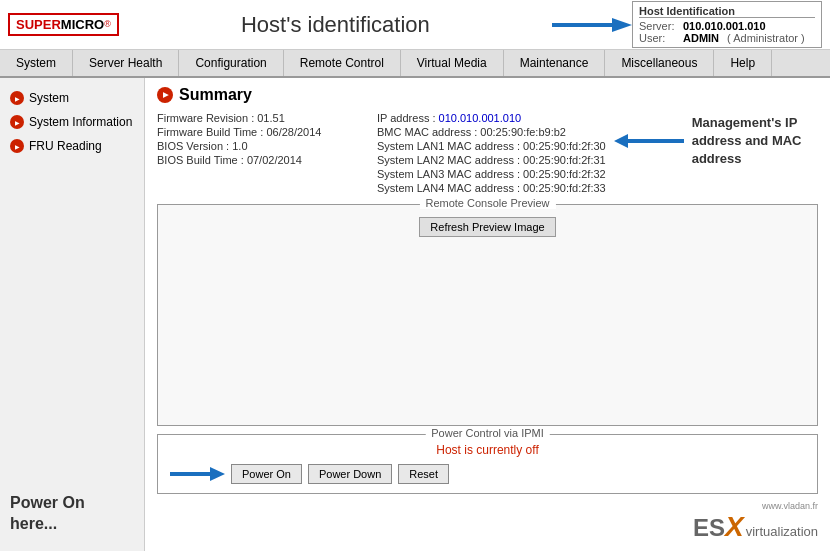 The width and height of the screenshot is (830, 551). What do you see at coordinates (212, 132) in the screenshot?
I see `firmware-build-label: Firmware Build Time :` at bounding box center [212, 132].